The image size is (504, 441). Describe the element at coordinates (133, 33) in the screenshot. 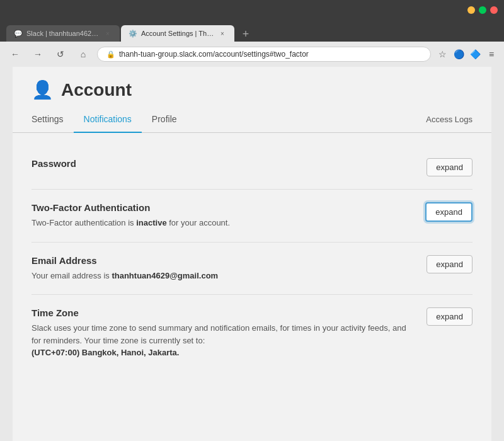

I see `account-favicon: ⚙️` at that location.